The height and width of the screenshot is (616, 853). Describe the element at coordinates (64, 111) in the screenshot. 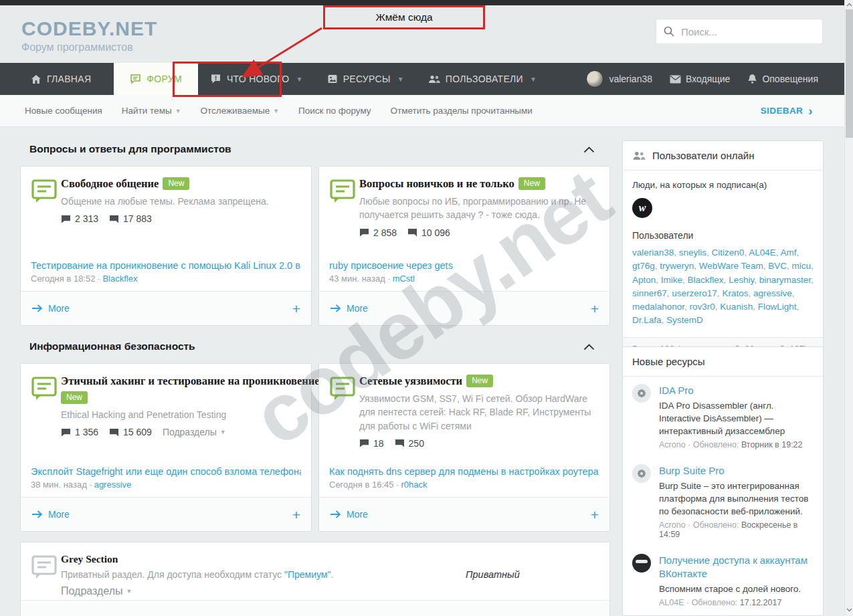

I see `subnav-new-posts: Новые сообщения` at that location.